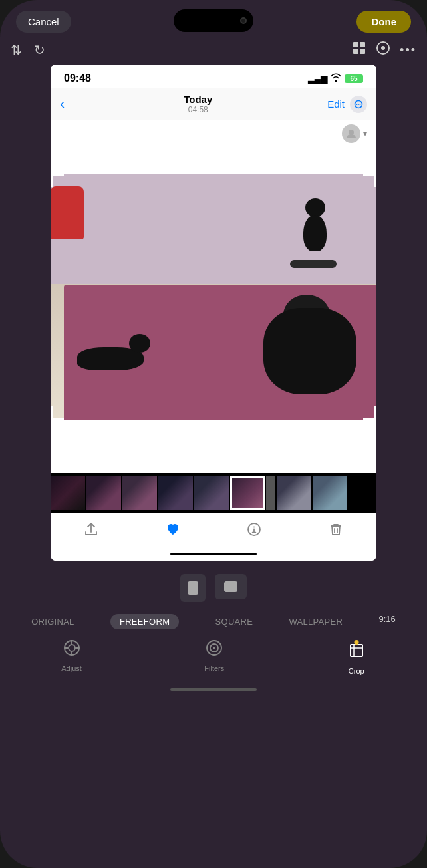 This screenshot has height=868, width=427. What do you see at coordinates (145, 621) in the screenshot?
I see `crop-mode-freeform: FREEFORM` at bounding box center [145, 621].